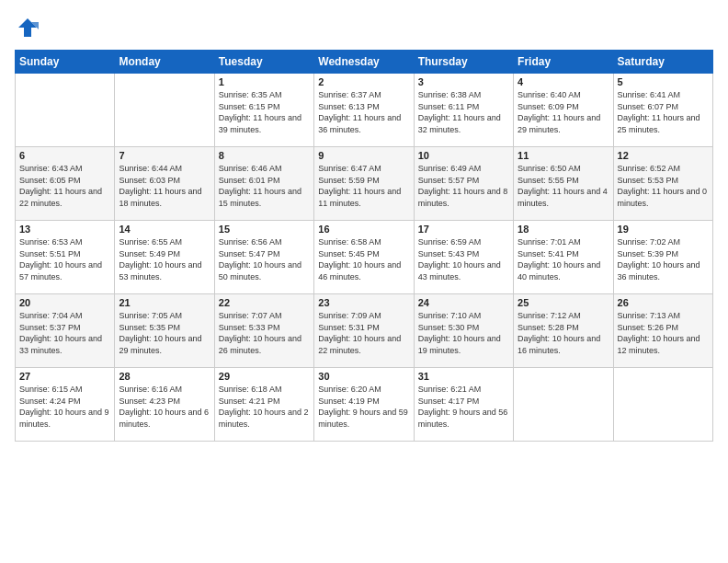 This screenshot has height=563, width=728. What do you see at coordinates (364, 303) in the screenshot?
I see `day-number: 23` at bounding box center [364, 303].